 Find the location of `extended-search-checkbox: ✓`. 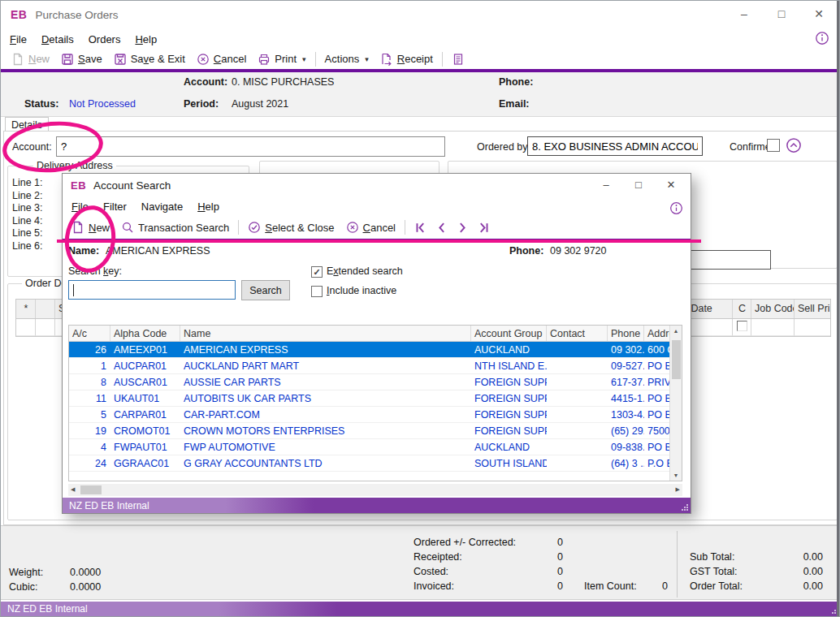

extended-search-checkbox: ✓ is located at coordinates (317, 272).